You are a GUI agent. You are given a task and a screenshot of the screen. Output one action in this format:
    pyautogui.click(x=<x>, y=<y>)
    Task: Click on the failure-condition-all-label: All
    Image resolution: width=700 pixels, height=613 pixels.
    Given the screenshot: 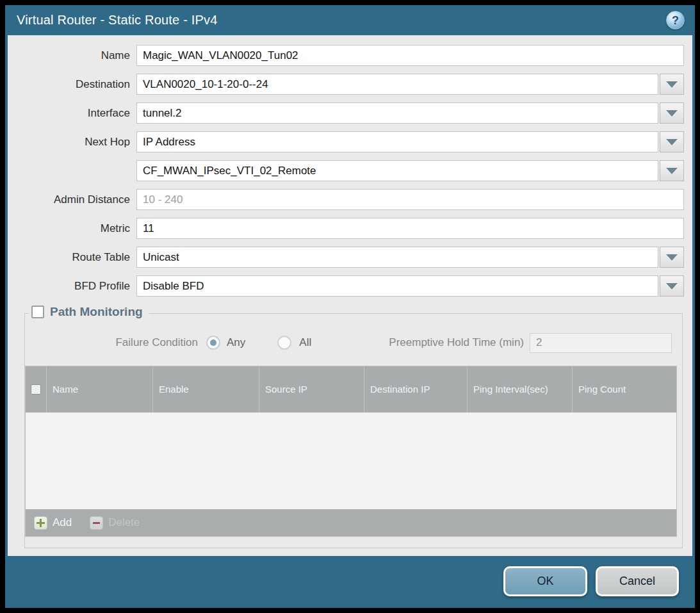 What is the action you would take?
    pyautogui.click(x=305, y=343)
    